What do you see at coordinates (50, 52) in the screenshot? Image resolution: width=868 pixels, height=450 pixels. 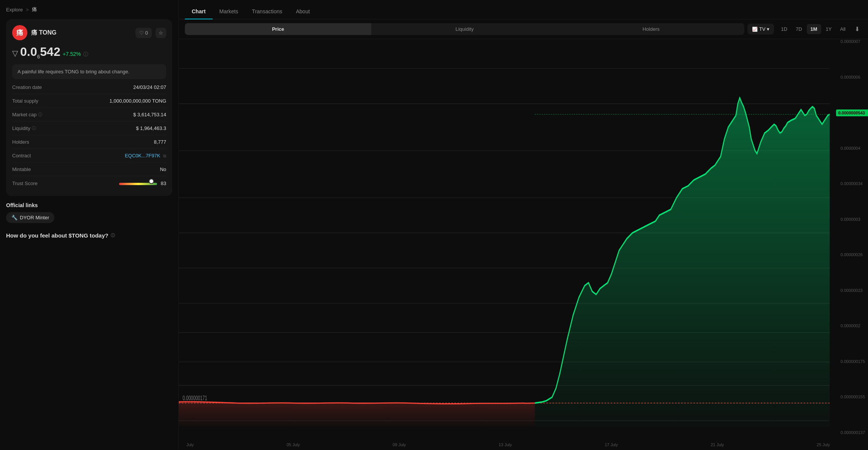 I see `price-decimal: 542` at bounding box center [50, 52].